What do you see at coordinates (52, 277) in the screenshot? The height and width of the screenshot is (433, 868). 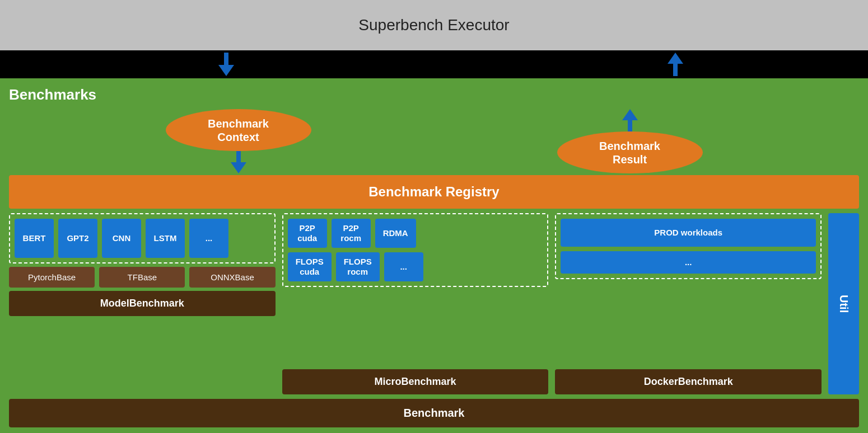 I see `pytorch-base-label: PytorchBase` at bounding box center [52, 277].